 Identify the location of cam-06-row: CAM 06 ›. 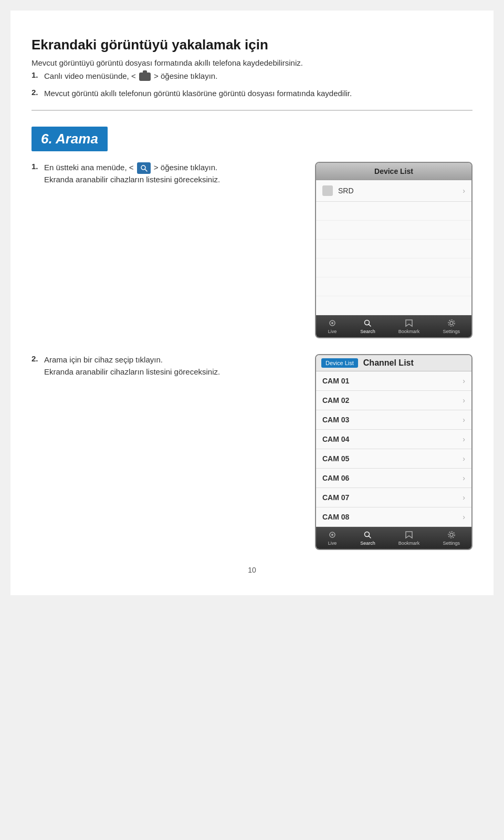
(394, 478).